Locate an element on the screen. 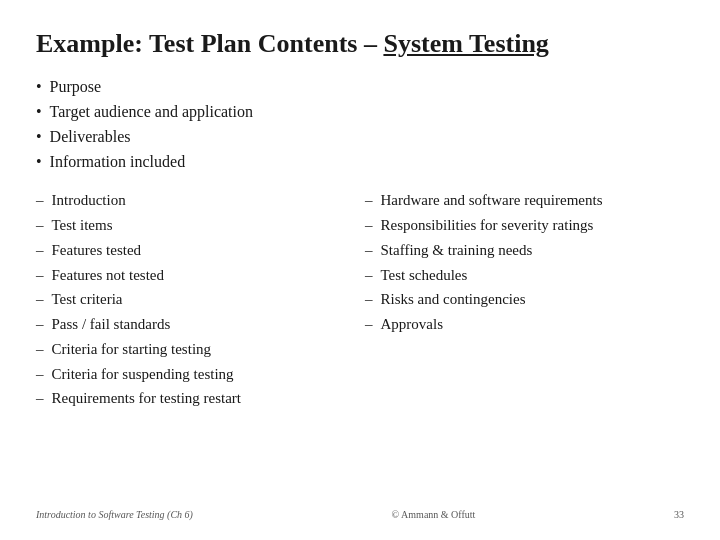  left-item-5: Test criteria is located at coordinates (196, 300).